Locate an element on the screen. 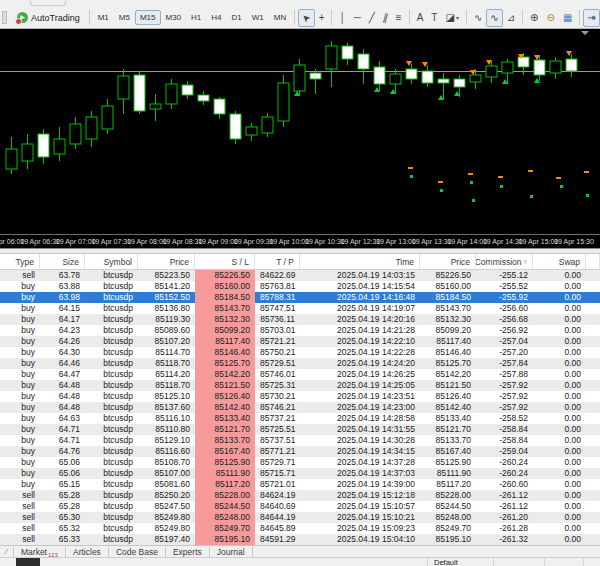 The image size is (600, 566). cell-time: 2025.04.19 15:09:23 is located at coordinates (360, 528).